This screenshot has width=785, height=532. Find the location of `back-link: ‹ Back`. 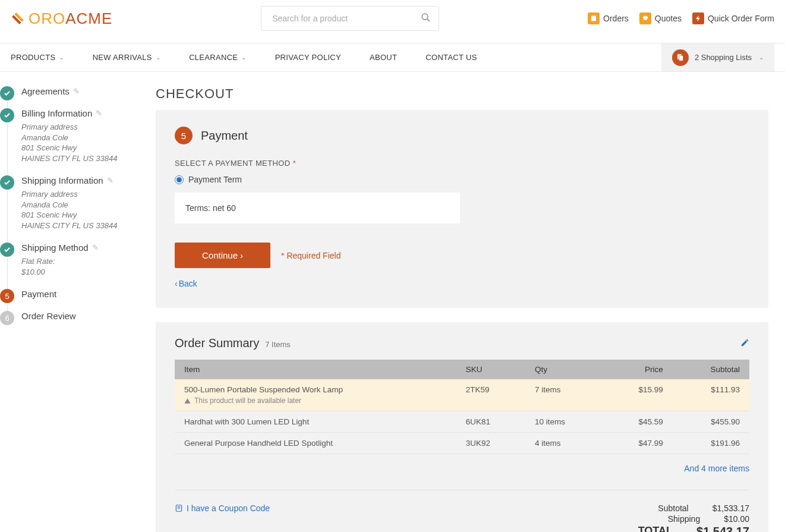

back-link: ‹ Back is located at coordinates (186, 284).